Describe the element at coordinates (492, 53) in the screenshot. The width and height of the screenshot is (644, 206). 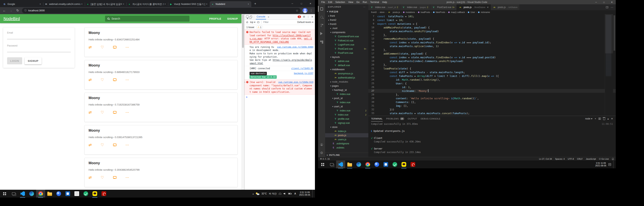
I see `code-line: 17 addComment(state, payload) {` at that location.